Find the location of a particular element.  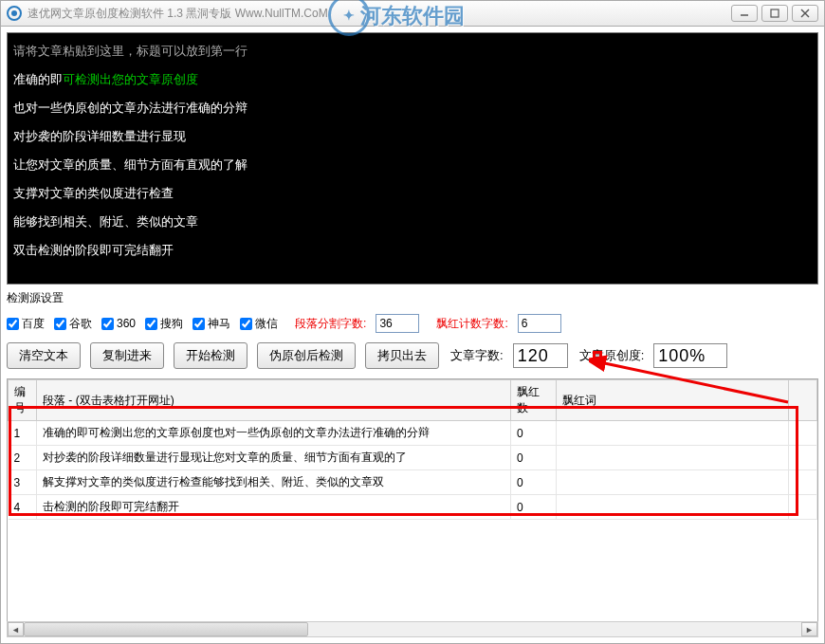

scroll-left-icon: ◄ is located at coordinates (15, 630).